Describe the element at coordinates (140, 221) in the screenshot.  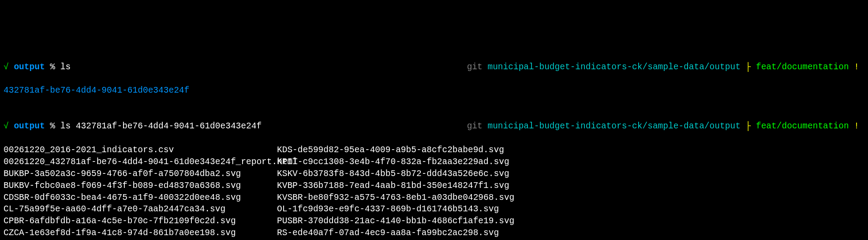
I see `file-entry: CPBR-6afdbfdb-a16a-4c5e-b70c-7fb2109f0c2…` at that location.